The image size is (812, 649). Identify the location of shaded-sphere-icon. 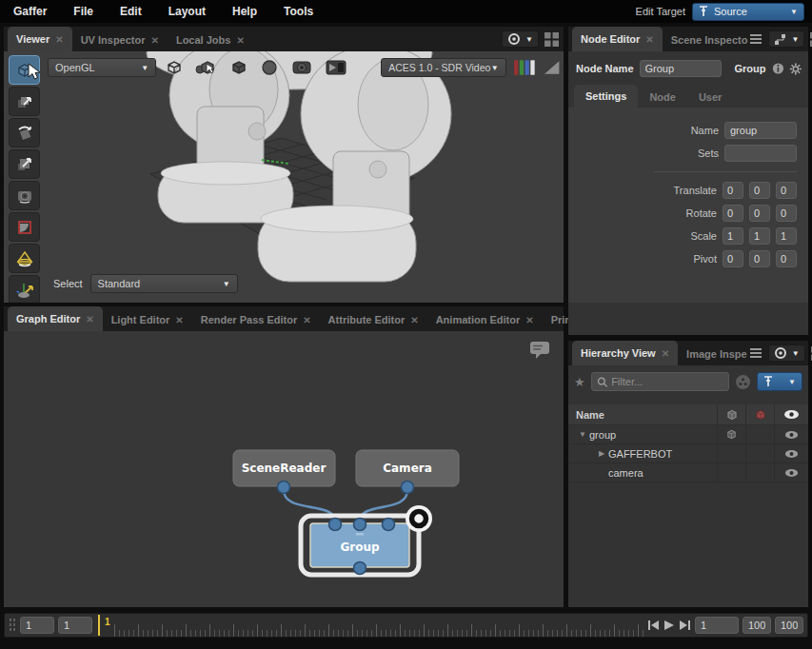
(269, 68).